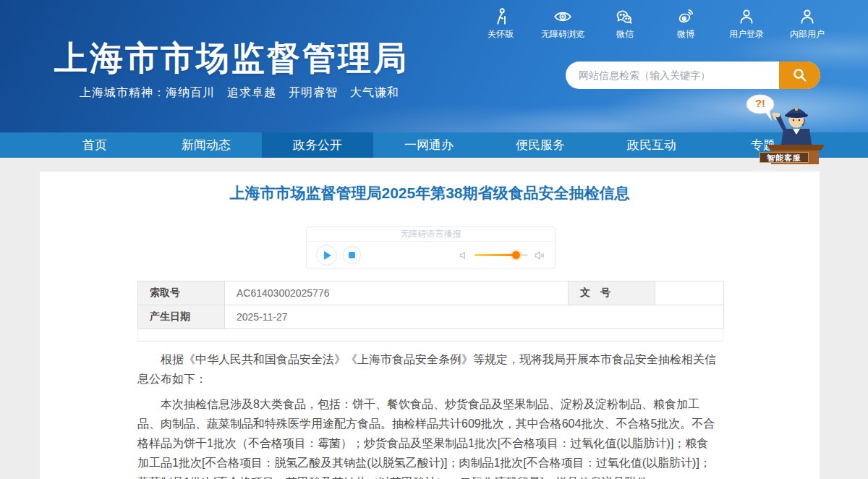 The image size is (868, 479). What do you see at coordinates (654, 23) in the screenshot?
I see `quick-links: 关怀版 无障碍浏览 微` at bounding box center [654, 23].